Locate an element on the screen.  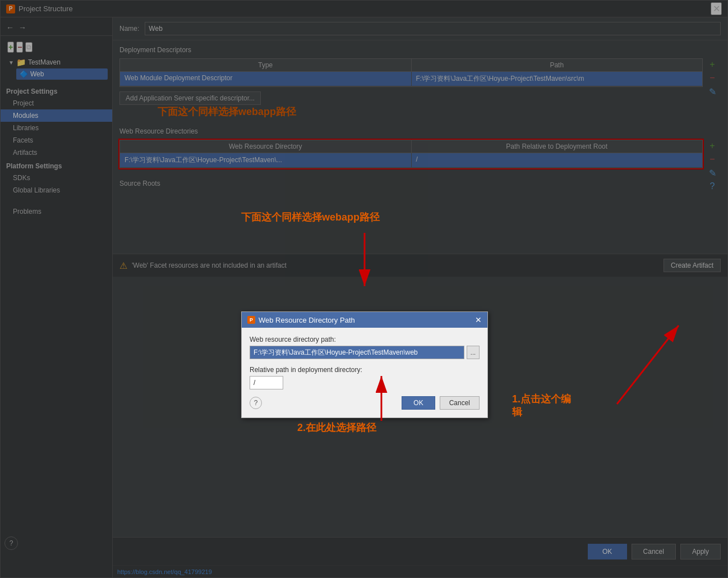
tree-remove-button: − is located at coordinates (20, 47).